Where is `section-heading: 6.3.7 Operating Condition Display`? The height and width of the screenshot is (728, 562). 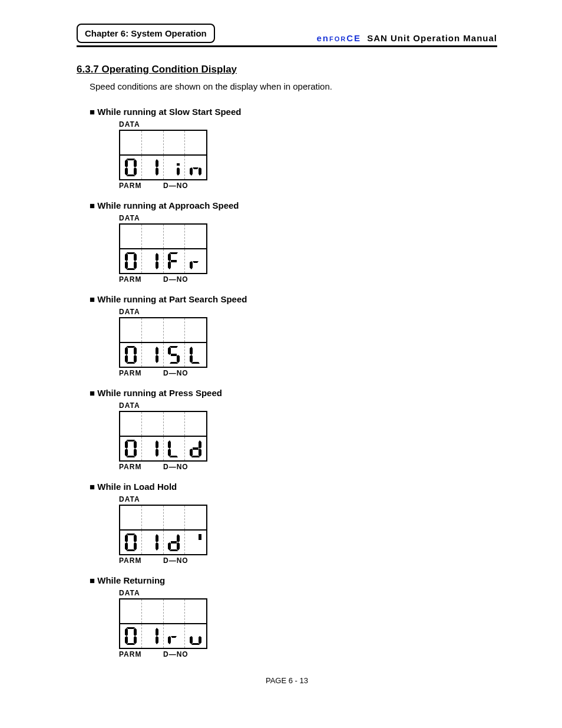
section-heading: 6.3.7 Operating Condition Display is located at coordinates (287, 70).